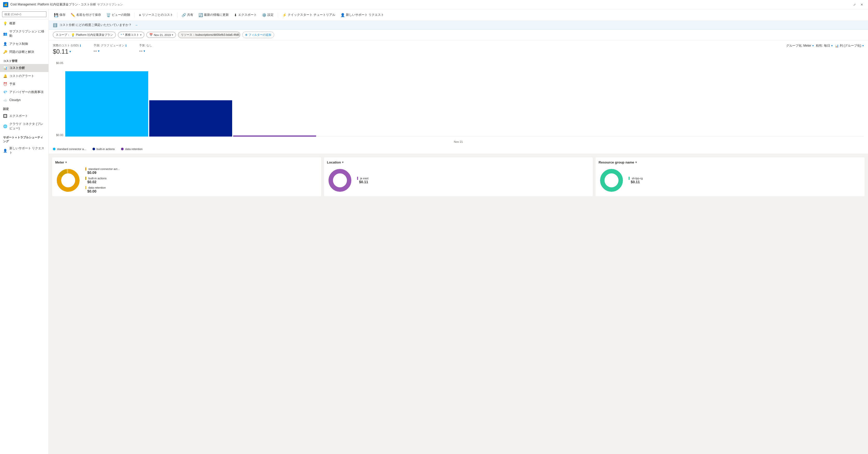 The height and width of the screenshot is (454, 868). What do you see at coordinates (24, 150) in the screenshot?
I see `sidebar-item-new-support: 👤 新しいサポート リクエスト` at bounding box center [24, 150].